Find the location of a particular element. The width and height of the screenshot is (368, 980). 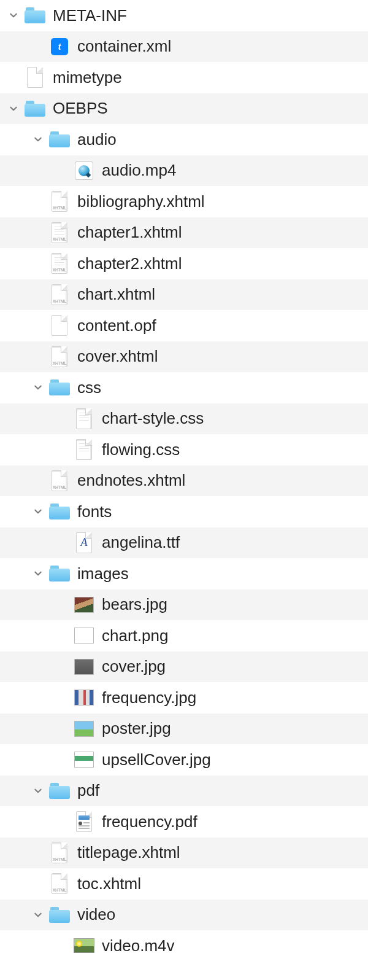

tree-file-row: XHTMLendnotes.xhtml is located at coordinates (184, 481).